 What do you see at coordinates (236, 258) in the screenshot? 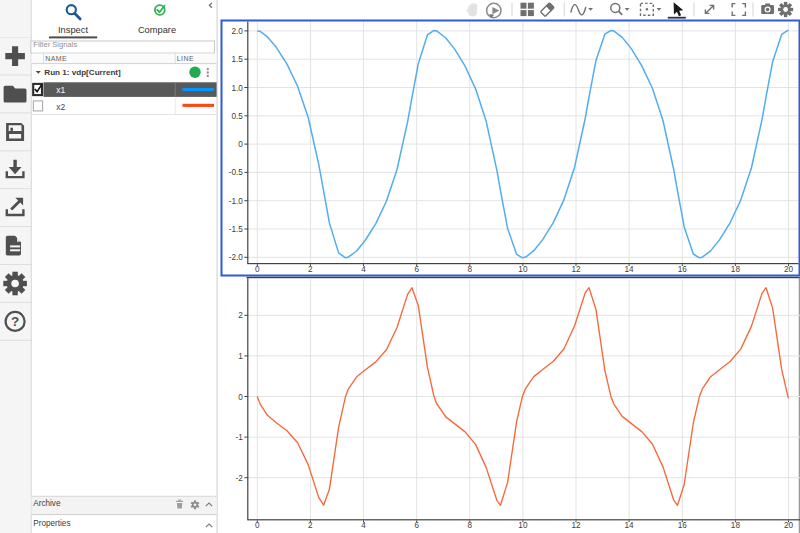
I see `svg-text: -2.0` at bounding box center [236, 258].